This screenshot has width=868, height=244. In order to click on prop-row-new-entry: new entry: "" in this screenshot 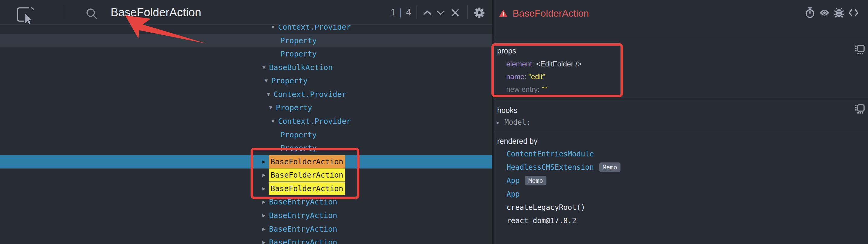, I will do `click(526, 90)`.